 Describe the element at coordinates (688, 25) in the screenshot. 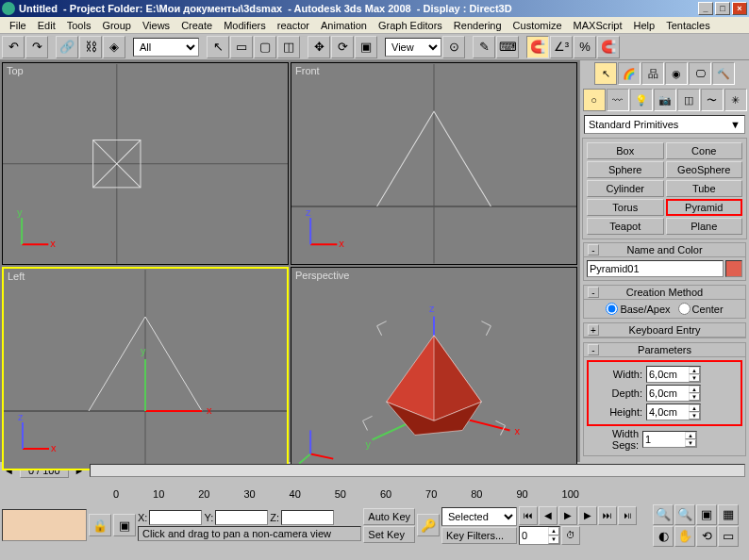

I see `menu-tentacles: Tentacles` at that location.